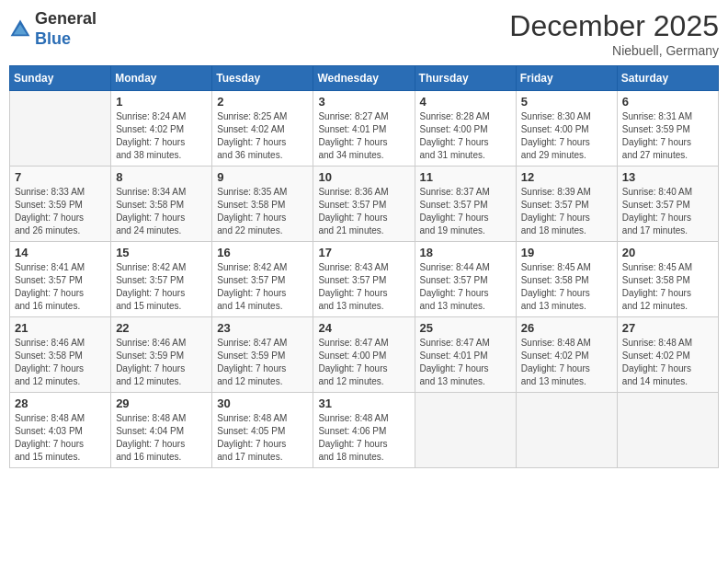 Image resolution: width=728 pixels, height=563 pixels. What do you see at coordinates (667, 204) in the screenshot?
I see `calendar-cell: 13Sunrise: 8:40 AM Sunset: 3:57 PM Dayli…` at bounding box center [667, 204].